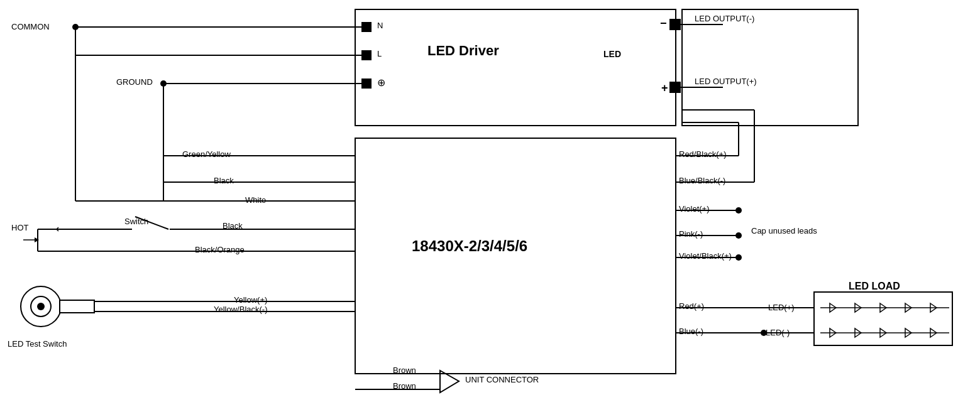 The height and width of the screenshot is (417, 980). I want to click on switch-label: Switch, so click(136, 221).